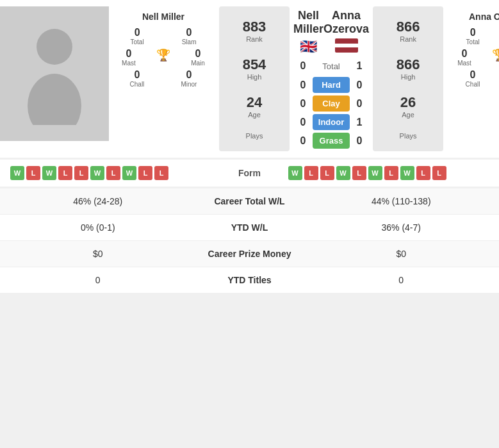  I want to click on total-left-val: 0, so click(303, 66).